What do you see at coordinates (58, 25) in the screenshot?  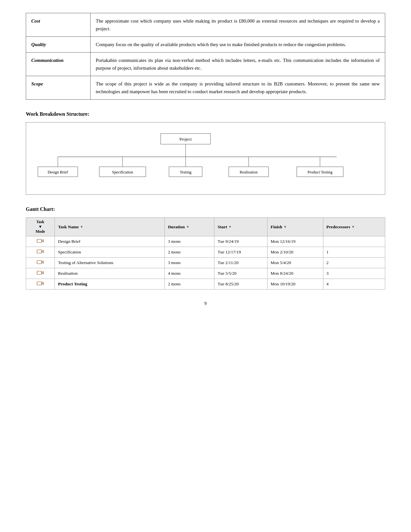 I see `row-label: Cost` at bounding box center [58, 25].